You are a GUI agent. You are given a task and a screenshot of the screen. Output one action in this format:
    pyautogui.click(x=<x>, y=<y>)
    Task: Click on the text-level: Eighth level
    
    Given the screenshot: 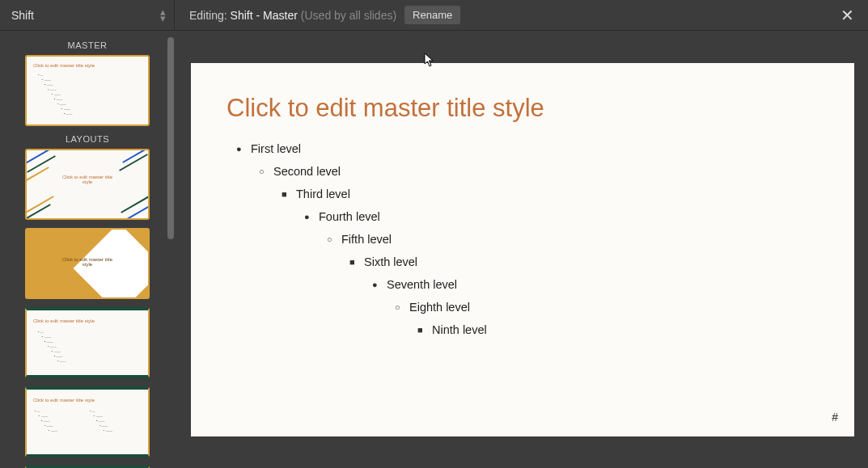 What is the action you would take?
    pyautogui.click(x=614, y=307)
    